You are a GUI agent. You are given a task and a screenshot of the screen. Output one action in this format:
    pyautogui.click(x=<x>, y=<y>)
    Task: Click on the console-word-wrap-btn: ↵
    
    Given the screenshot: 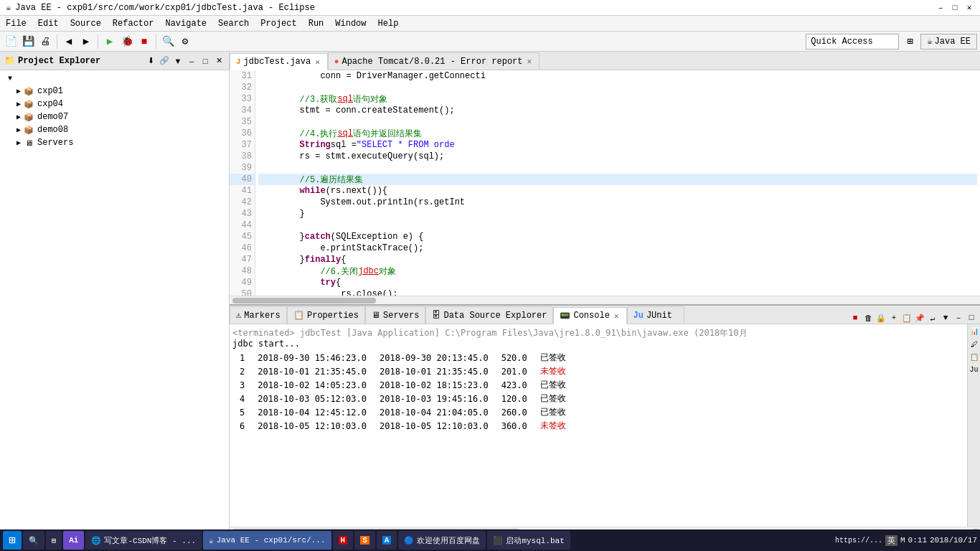 What is the action you would take?
    pyautogui.click(x=933, y=318)
    